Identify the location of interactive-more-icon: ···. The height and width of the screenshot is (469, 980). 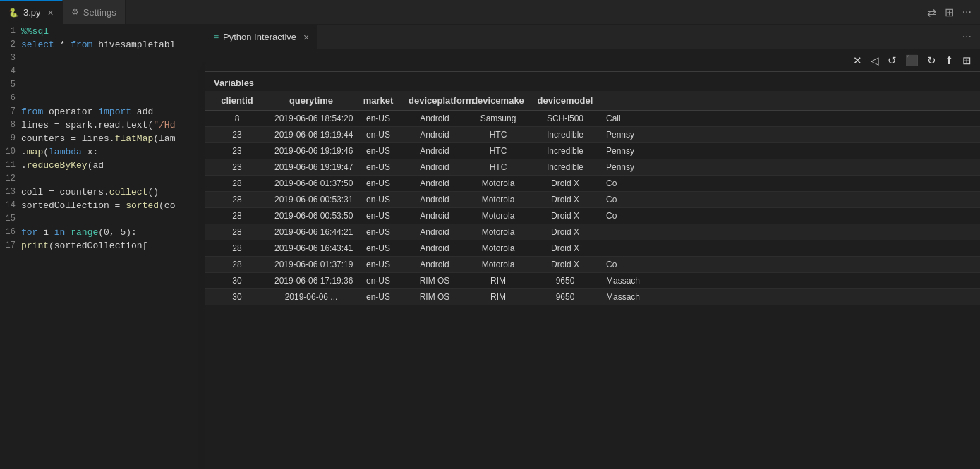
(967, 37).